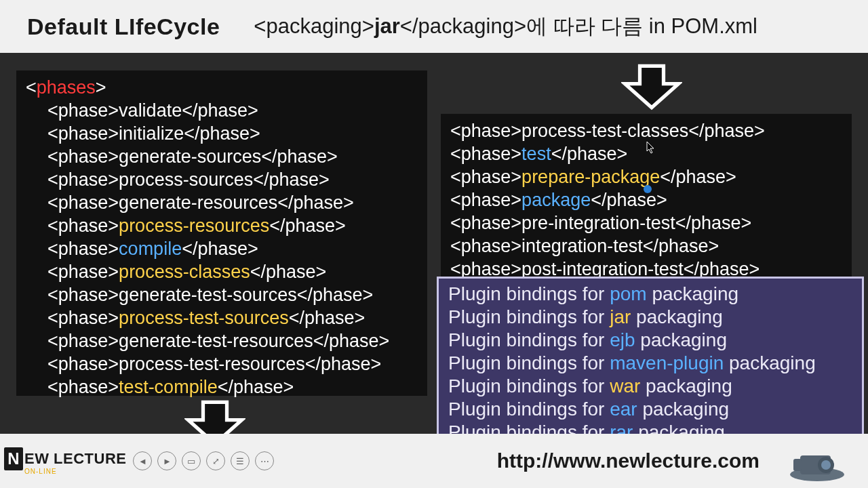 The width and height of the screenshot is (868, 488). I want to click on phase-line: <phase>initialize</phase>, so click(222, 134).